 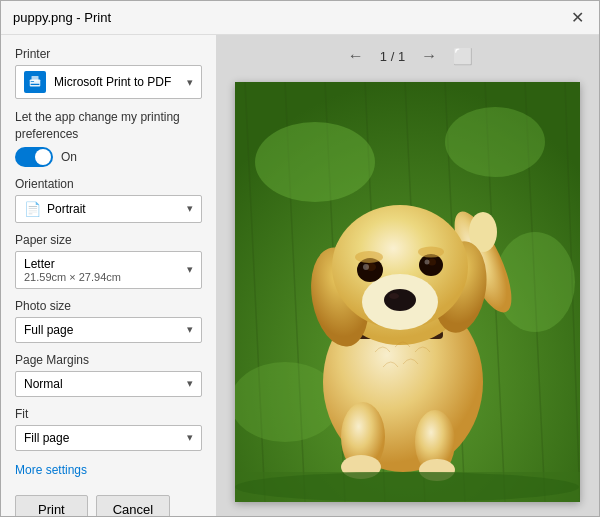 I want to click on paper-size-section: Paper size Letter 21.59cm × 27.94cm ▾, so click(x=108, y=261).